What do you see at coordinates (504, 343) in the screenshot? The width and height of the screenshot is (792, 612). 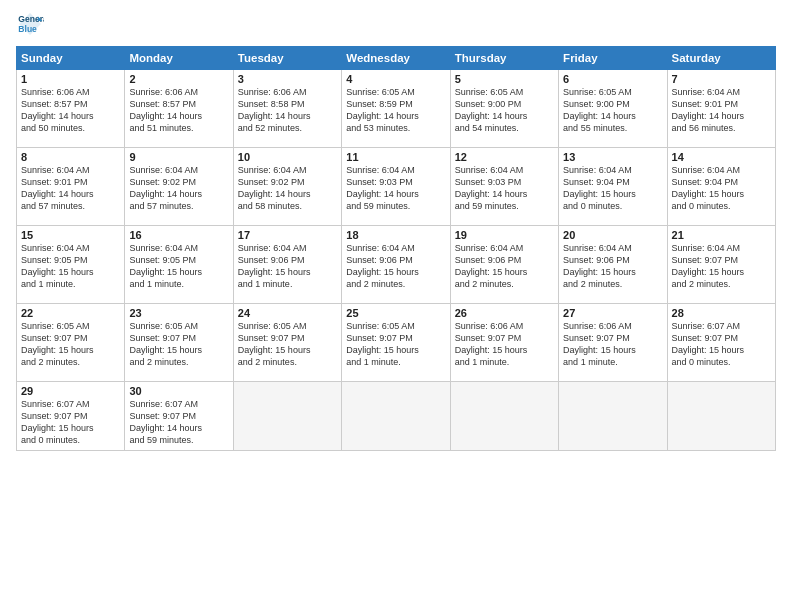 I see `calendar-cell: 26Sunrise: 6:06 AM Sunset: 9:07 PM Dayli…` at bounding box center [504, 343].